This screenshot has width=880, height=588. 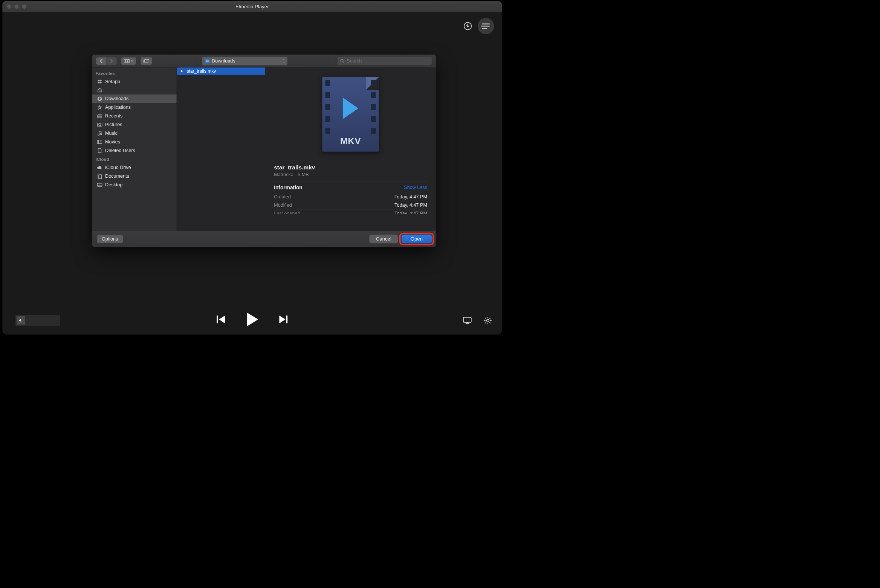 I want to click on sidebar-item-label: Recents, so click(x=114, y=116).